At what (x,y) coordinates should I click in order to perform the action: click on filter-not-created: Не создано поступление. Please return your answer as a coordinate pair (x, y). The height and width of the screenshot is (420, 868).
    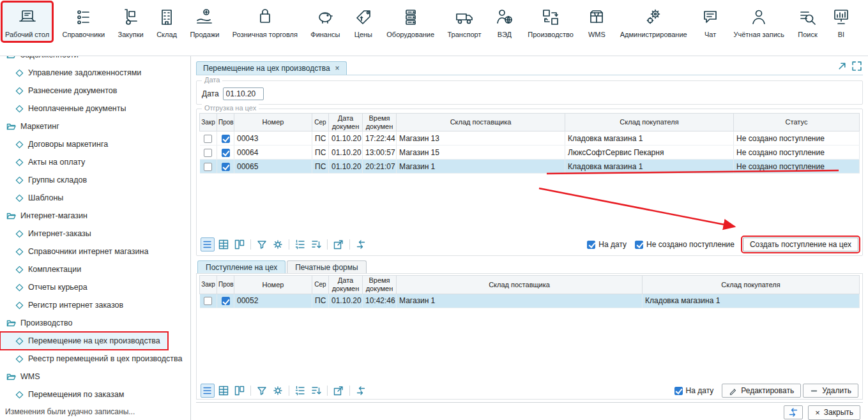
    Looking at the image, I should click on (685, 244).